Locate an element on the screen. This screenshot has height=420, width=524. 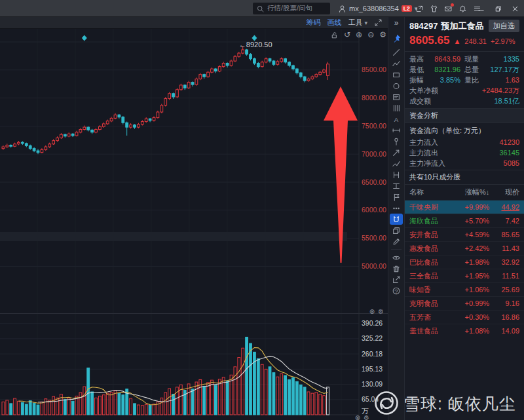
stat-value: 1.63 is located at coordinates (512, 80).